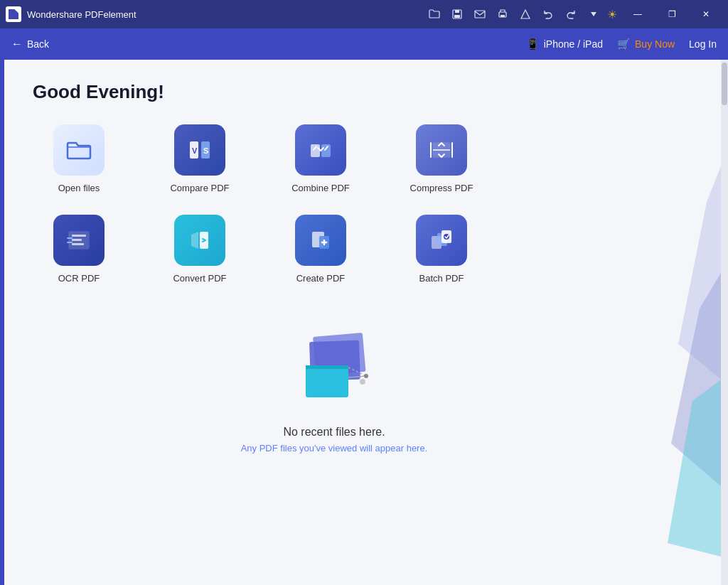  Describe the element at coordinates (199, 188) in the screenshot. I see `compare-pdf-label: Compare PDF` at that location.